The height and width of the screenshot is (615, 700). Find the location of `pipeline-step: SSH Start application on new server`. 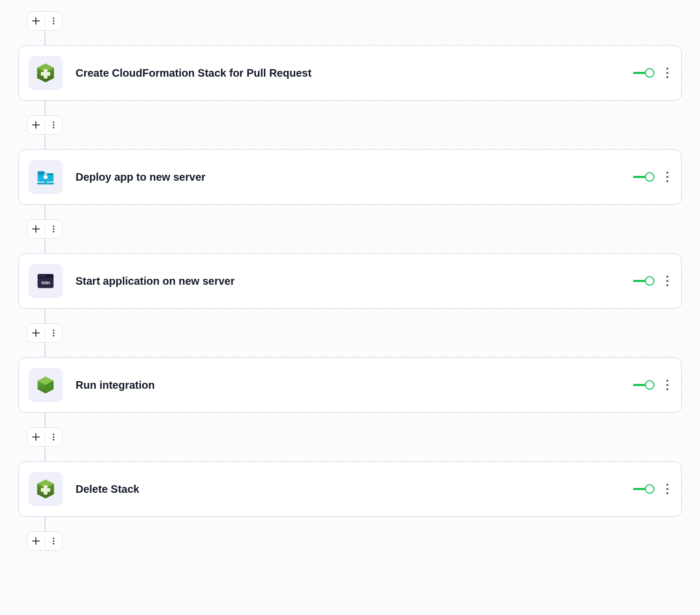

pipeline-step: SSH Start application on new server is located at coordinates (350, 281).